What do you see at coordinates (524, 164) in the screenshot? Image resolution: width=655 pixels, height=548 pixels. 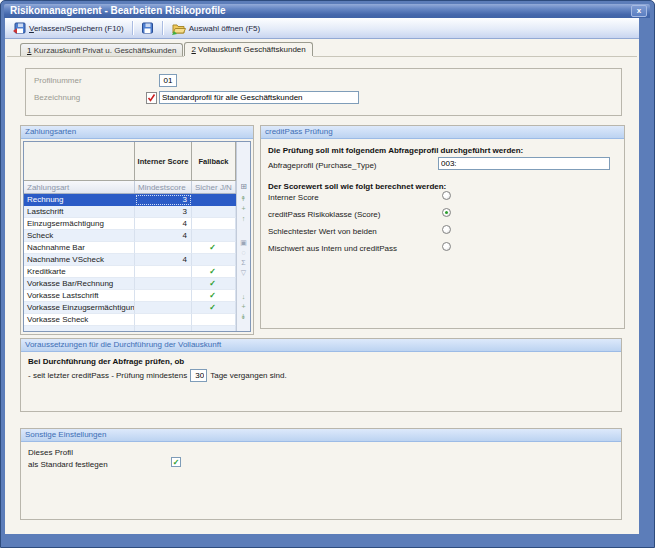 I see `query-profile-input` at bounding box center [524, 164].